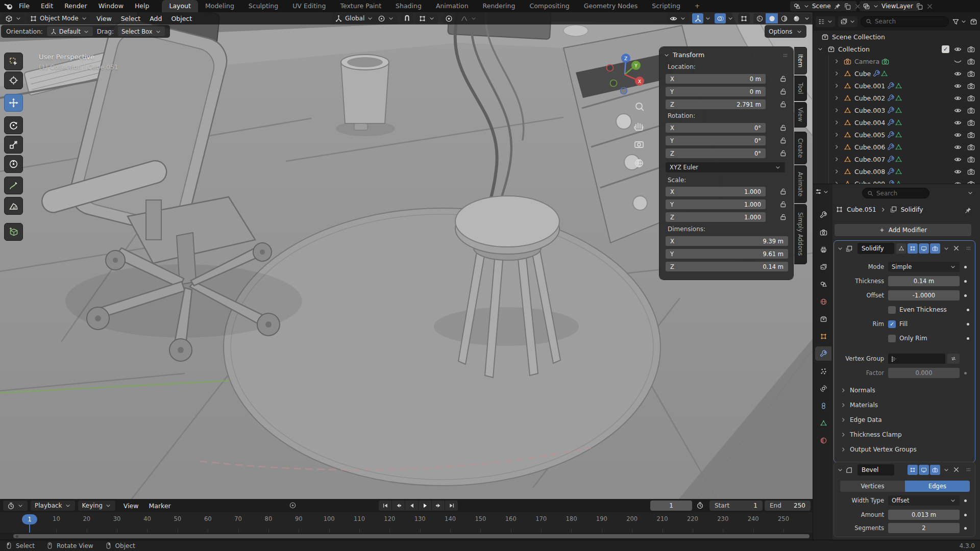 Image resolution: width=980 pixels, height=551 pixels. What do you see at coordinates (499, 6) in the screenshot?
I see `workspace-tab-rendering: Rendering` at bounding box center [499, 6].